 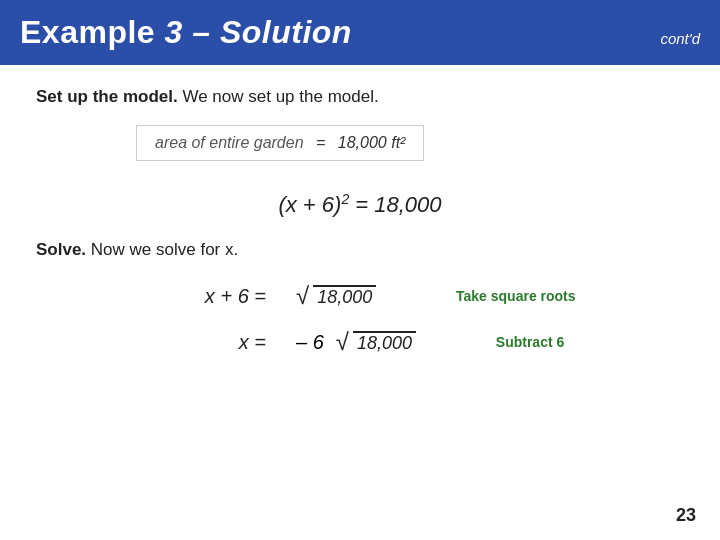 What do you see at coordinates (396, 342) in the screenshot?
I see `step2-sqrt: √ 18,000` at bounding box center [396, 342].